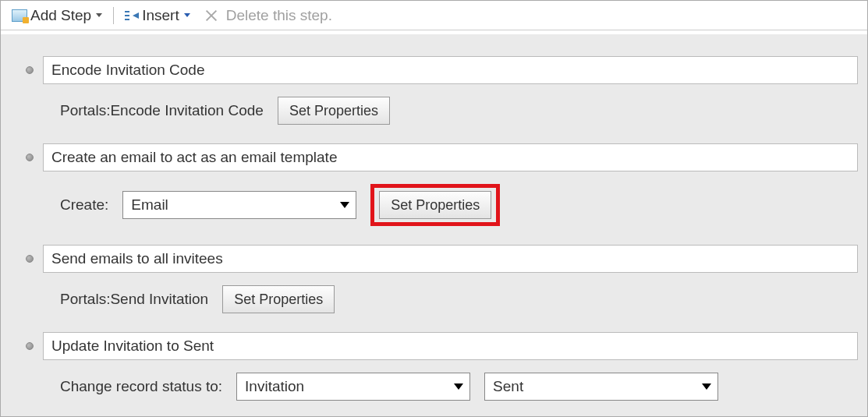 The height and width of the screenshot is (417, 868). What do you see at coordinates (275, 387) in the screenshot?
I see `select-value: Invitation` at bounding box center [275, 387].